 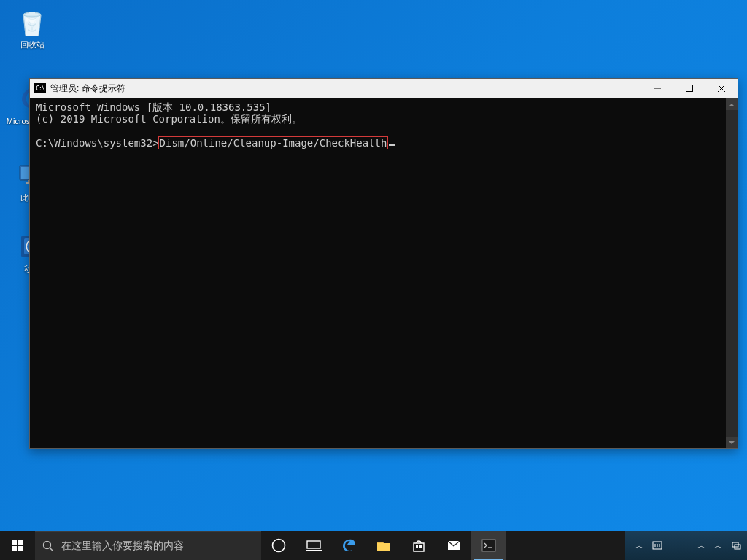 I want to click on maximize-button, so click(x=689, y=89).